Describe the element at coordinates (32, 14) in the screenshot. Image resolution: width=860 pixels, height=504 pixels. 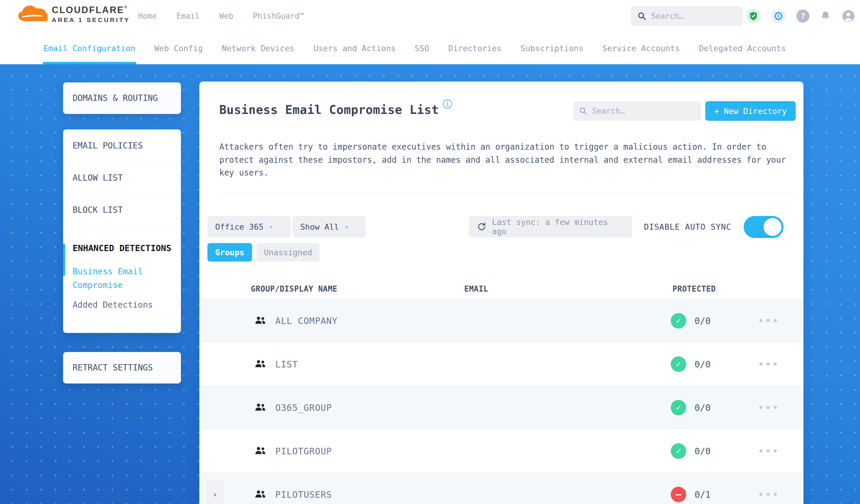
I see `cloudflare-cloud-icon` at that location.